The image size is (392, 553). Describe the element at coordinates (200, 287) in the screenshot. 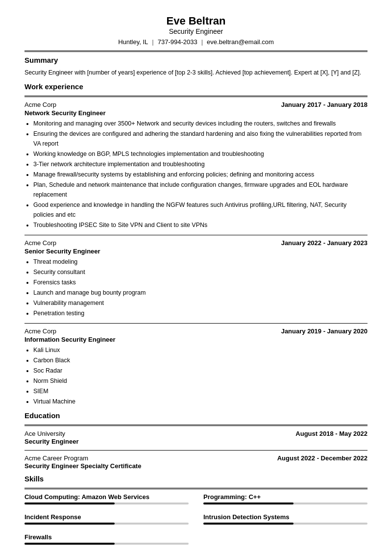

I see `bullets-2: Threat modeling Security consultant Fore…` at that location.